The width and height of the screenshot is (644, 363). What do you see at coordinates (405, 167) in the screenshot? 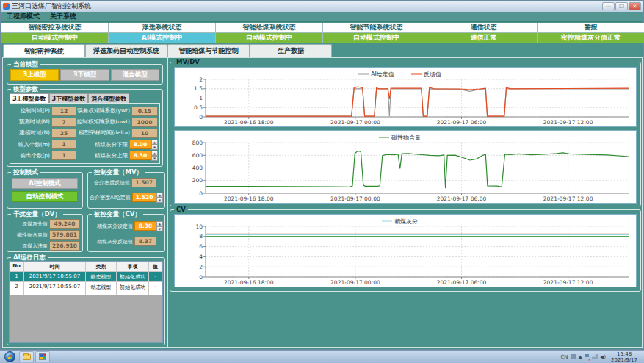
I see `magnetic-content-chart: 02004006008002021-09-16 18:002021-09-17 …` at bounding box center [405, 167].